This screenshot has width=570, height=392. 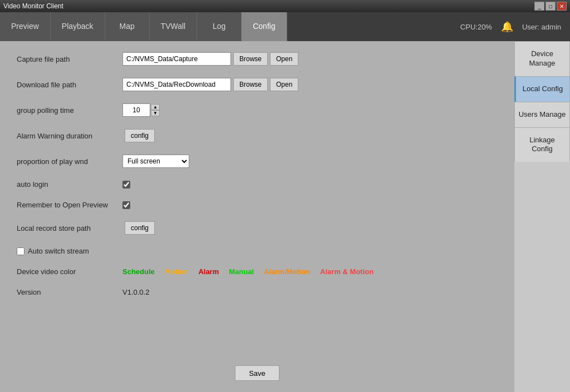 I want to click on title-bar: Video Monitor Client _ □ ✕, so click(x=285, y=6).